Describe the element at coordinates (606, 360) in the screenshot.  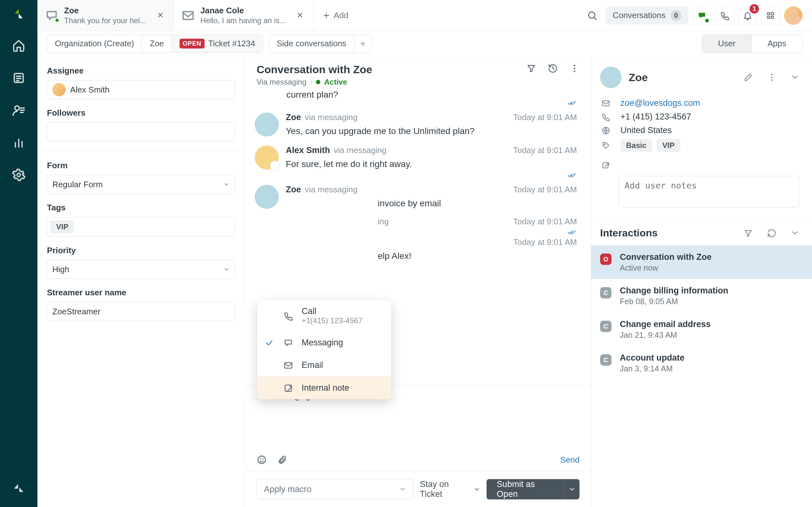
I see `interaction-badge: C` at that location.